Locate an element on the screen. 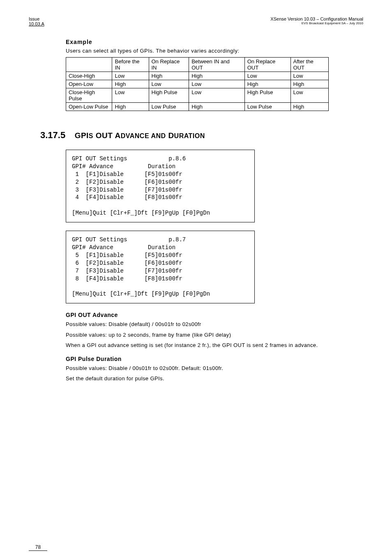 This screenshot has width=392, height=555. gpi-advance-heading: GPI OUT Advance is located at coordinates (214, 315).